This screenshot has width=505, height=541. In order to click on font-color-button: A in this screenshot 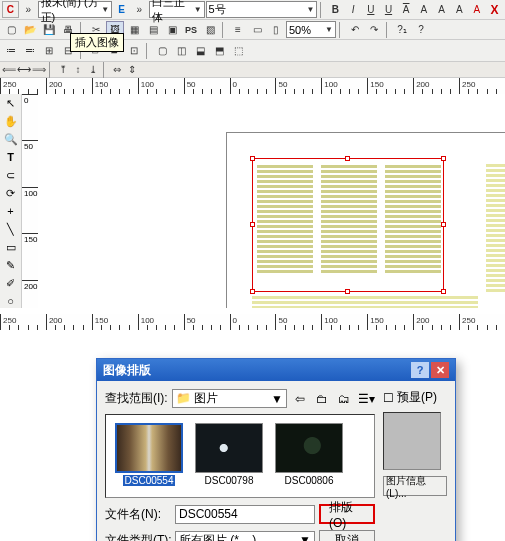, I will do `click(478, 10)`.